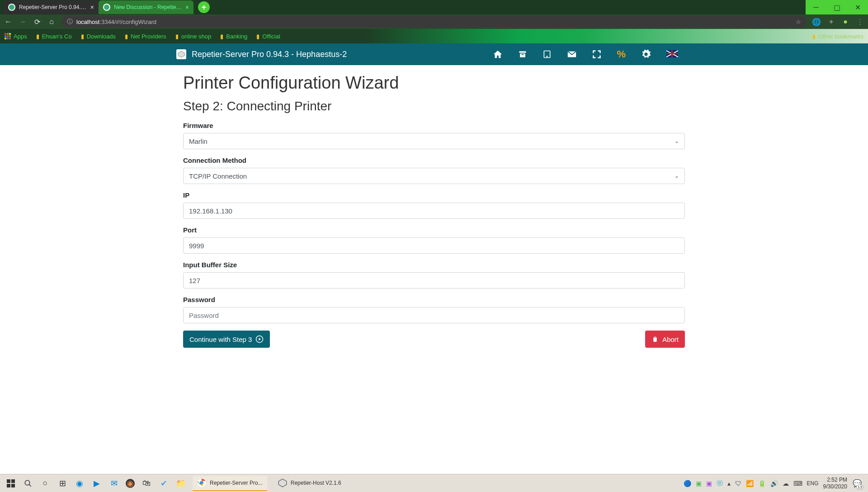 This screenshot has height=492, width=868. Describe the element at coordinates (687, 483) in the screenshot. I see `tray-icon: 🔵` at that location.